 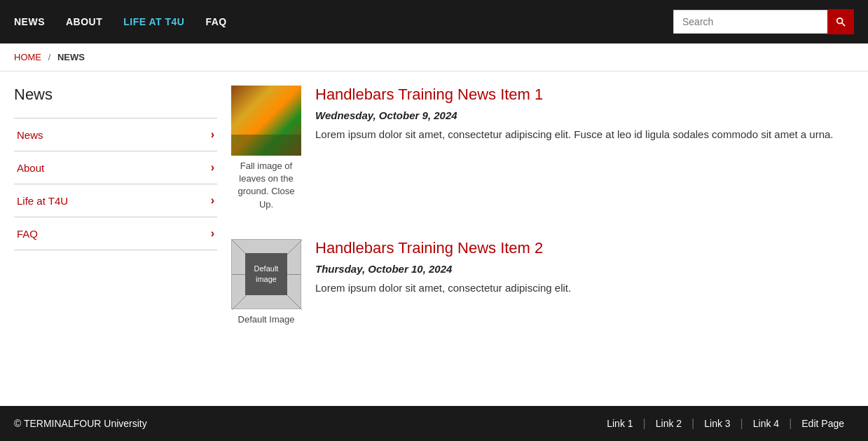 What do you see at coordinates (841, 22) in the screenshot?
I see `search-icon` at bounding box center [841, 22].